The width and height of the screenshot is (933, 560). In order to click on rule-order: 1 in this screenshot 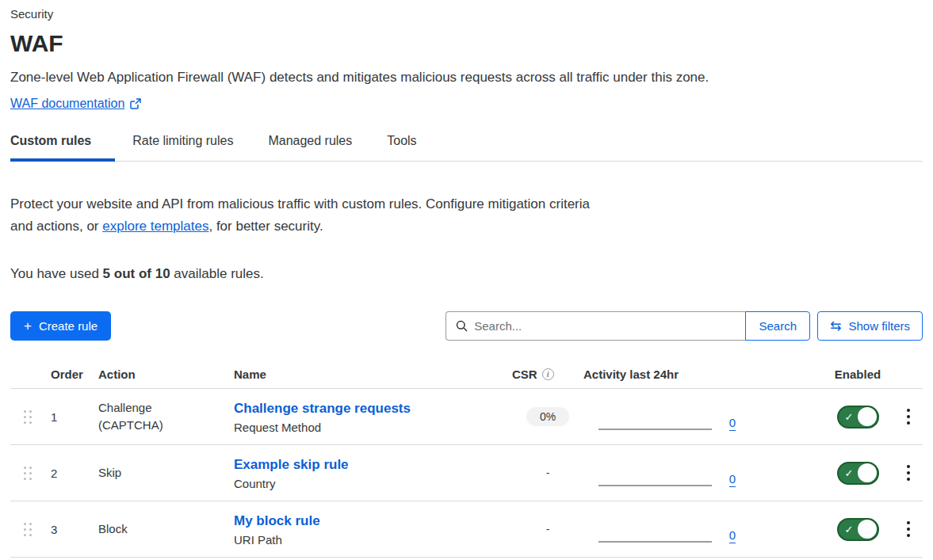, I will do `click(75, 417)`.